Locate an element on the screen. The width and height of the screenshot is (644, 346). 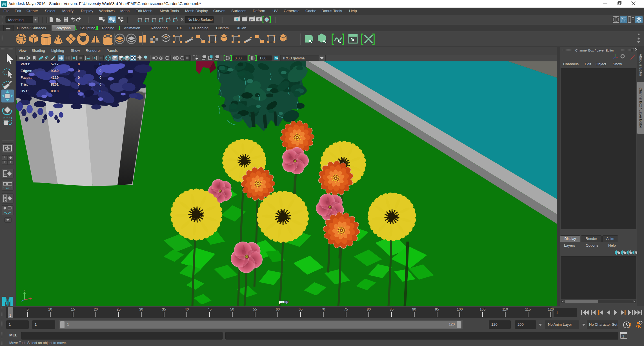
svg-text: 105 is located at coordinates (483, 309).